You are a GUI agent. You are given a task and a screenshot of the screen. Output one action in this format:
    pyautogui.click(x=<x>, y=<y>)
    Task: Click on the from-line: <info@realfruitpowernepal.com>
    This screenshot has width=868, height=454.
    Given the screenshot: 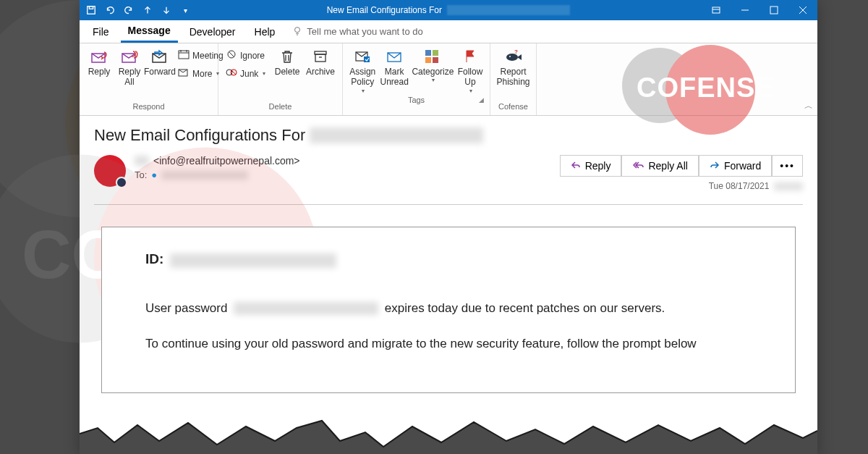 What is the action you would take?
    pyautogui.click(x=347, y=161)
    